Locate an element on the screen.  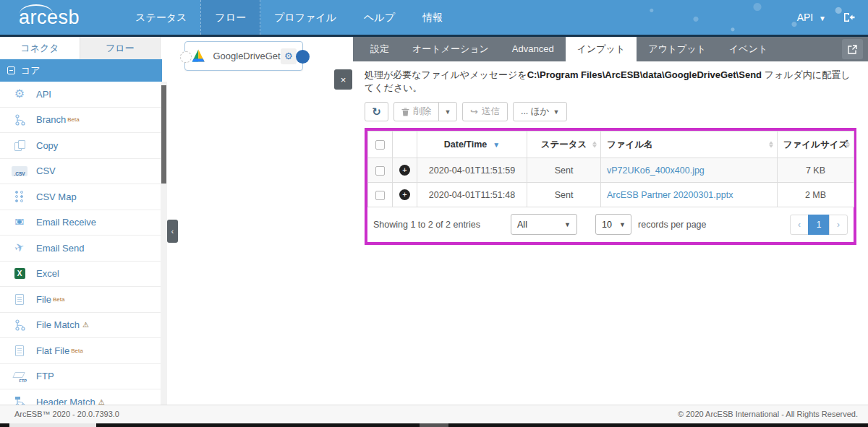
table-header-row: Date/Time▼ ステータス ファイル名 ファイルサイズ is located at coordinates (611, 145).